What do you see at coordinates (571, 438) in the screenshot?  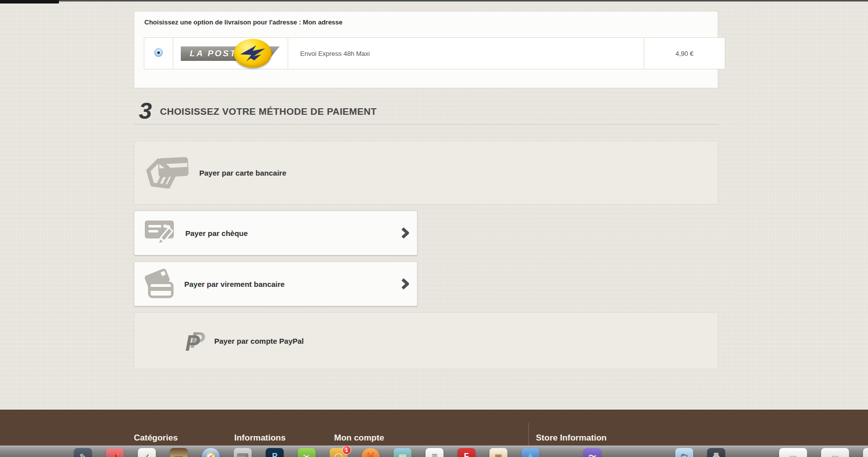 I see `footer-heading-store-information: Store Information` at bounding box center [571, 438].